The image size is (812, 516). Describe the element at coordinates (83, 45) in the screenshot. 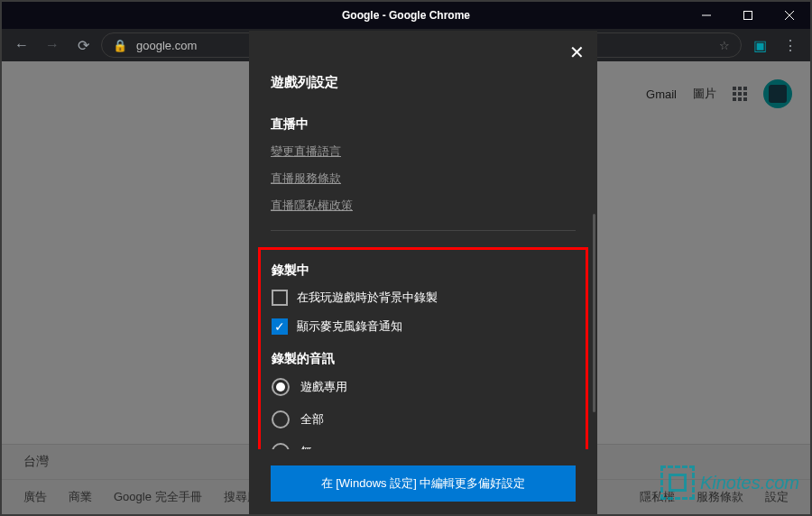

I see `reload-button: ⟳` at that location.